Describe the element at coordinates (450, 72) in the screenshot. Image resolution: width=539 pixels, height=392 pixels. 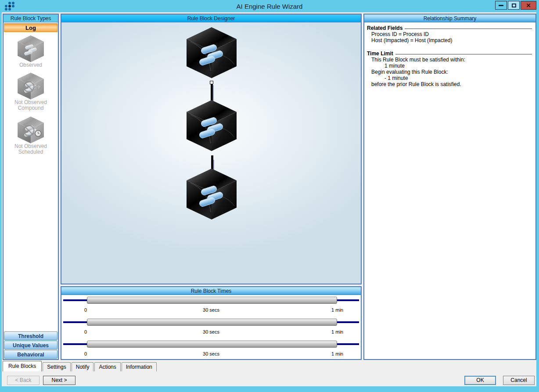
I see `time-limit-line: Begin evaluating this Rule Block:` at that location.